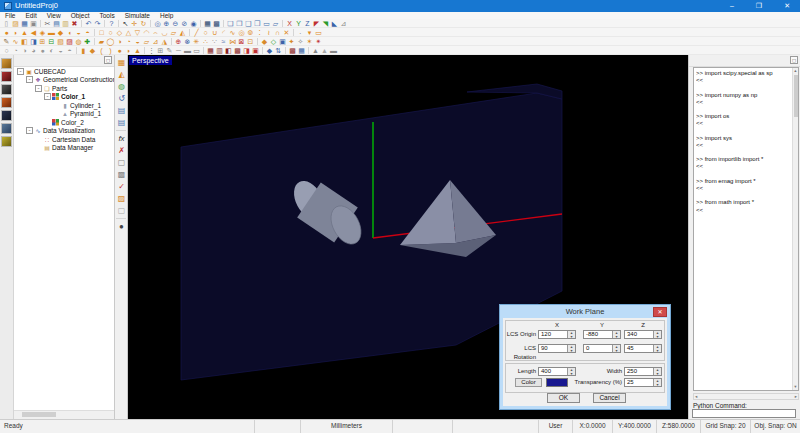 Image resolution: width=800 pixels, height=433 pixels. Describe the element at coordinates (34, 42) in the screenshot. I see `toolbar-icon: ◨` at that location.